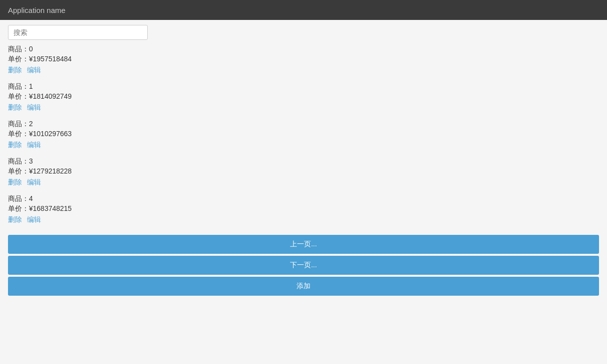 This screenshot has width=607, height=364. What do you see at coordinates (304, 59) in the screenshot?
I see `price-field: 单价：¥1957518484` at bounding box center [304, 59].